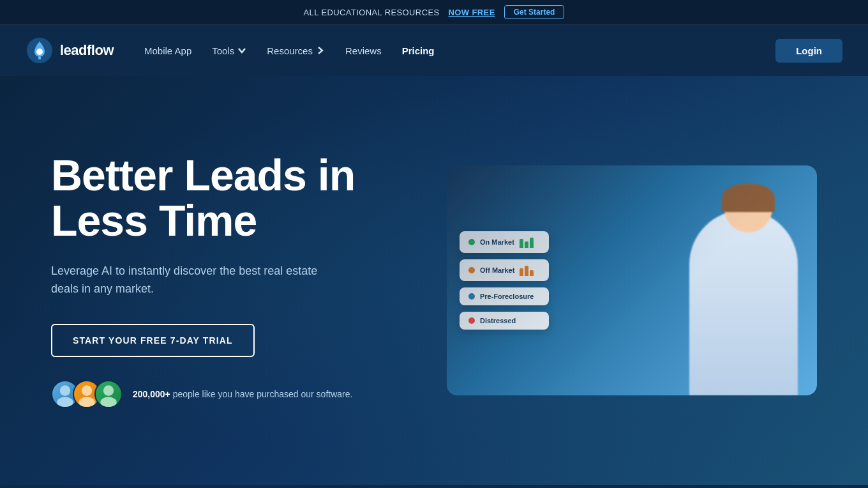 This screenshot has width=868, height=488. Describe the element at coordinates (203, 394) in the screenshot. I see `social-proof: 200,000+ people like you have purchased …` at that location.